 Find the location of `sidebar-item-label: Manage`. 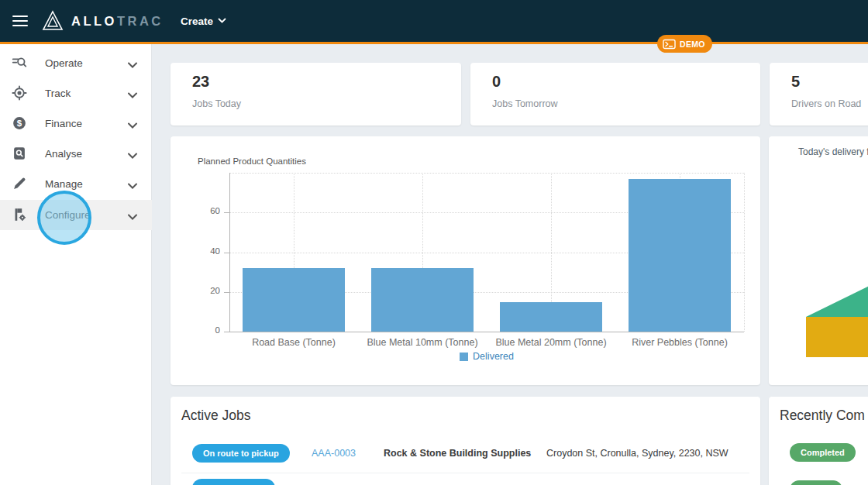

sidebar-item-label: Manage is located at coordinates (64, 184).